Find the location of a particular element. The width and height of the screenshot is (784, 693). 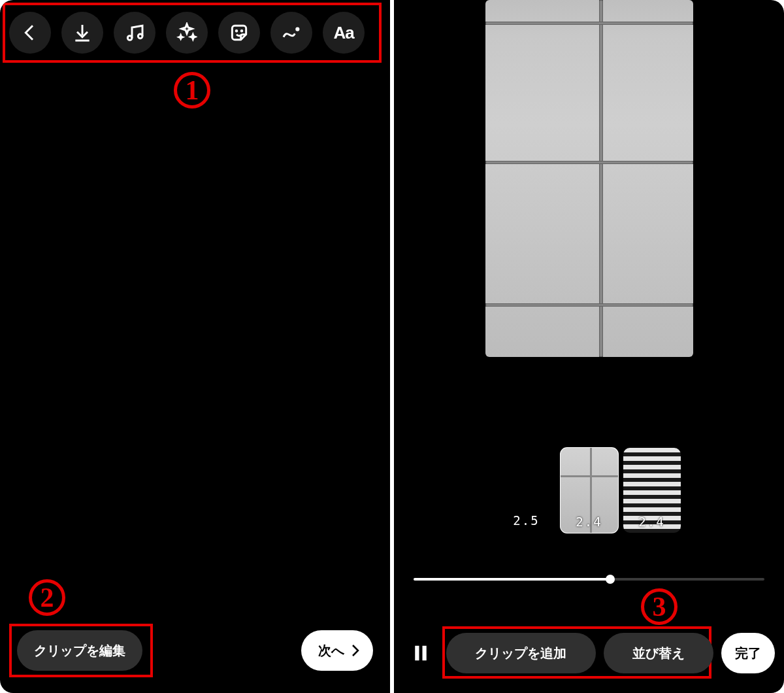

draw-icon is located at coordinates (291, 33).